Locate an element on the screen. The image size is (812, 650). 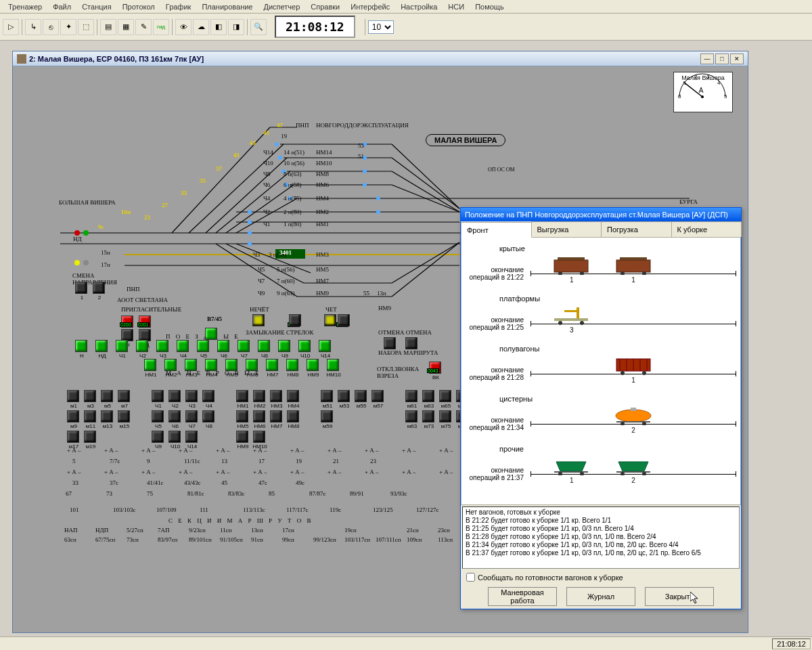
wagon-track: 12 is located at coordinates (633, 468).